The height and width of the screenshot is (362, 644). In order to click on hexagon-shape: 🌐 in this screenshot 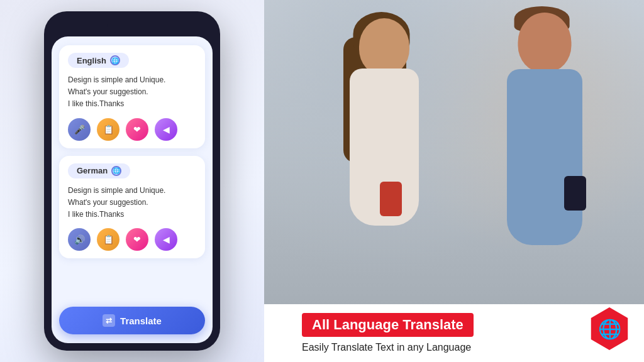, I will do `click(609, 329)`.